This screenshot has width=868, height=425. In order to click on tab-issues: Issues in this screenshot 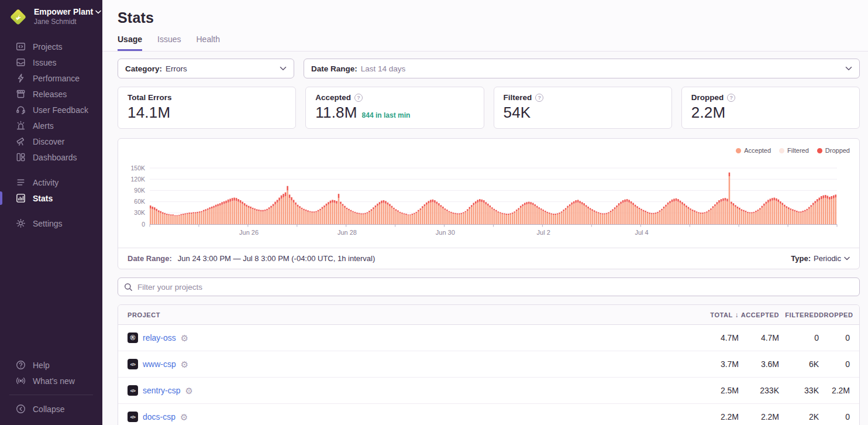, I will do `click(169, 43)`.